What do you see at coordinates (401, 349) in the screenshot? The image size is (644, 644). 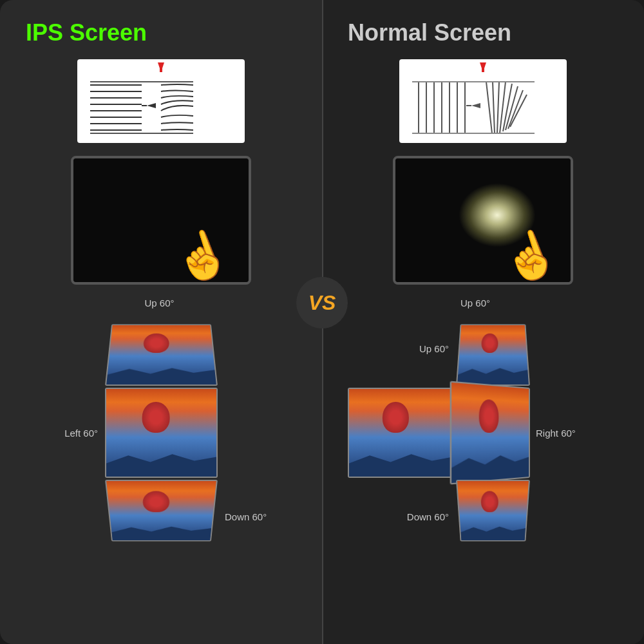 I see `normal-up-label2: Up 60°` at bounding box center [401, 349].